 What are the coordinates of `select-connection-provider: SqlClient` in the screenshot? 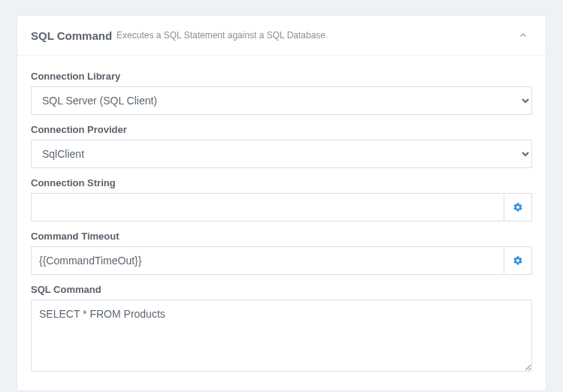 It's located at (281, 154).